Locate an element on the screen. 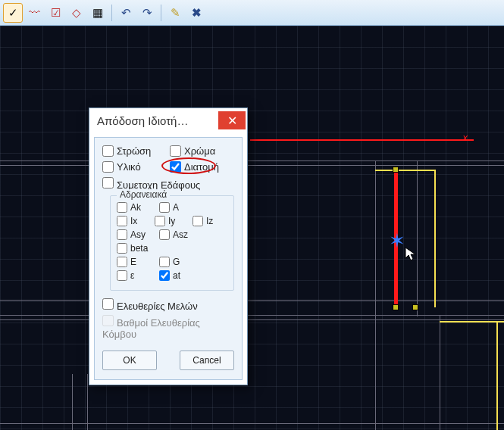 This screenshot has width=504, height=430. checkbox-at: at is located at coordinates (179, 276).